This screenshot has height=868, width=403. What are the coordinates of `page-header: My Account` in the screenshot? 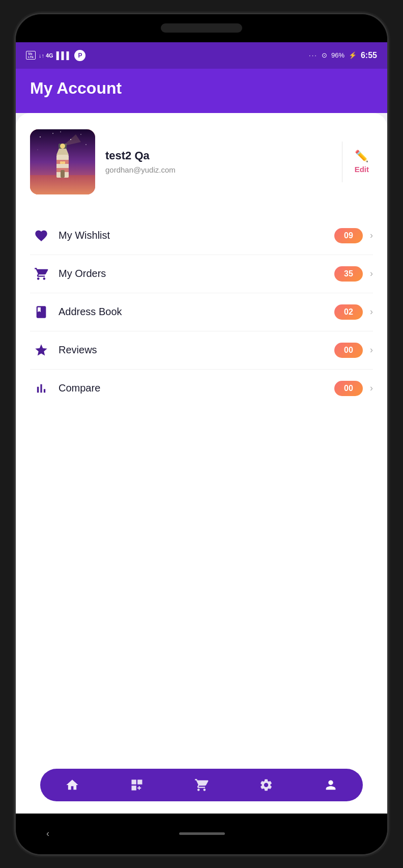 It's located at (202, 91).